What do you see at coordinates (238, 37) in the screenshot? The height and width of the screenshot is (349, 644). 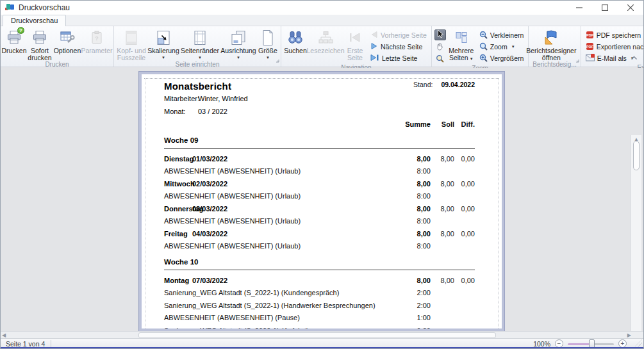 I see `orientation-icon` at bounding box center [238, 37].